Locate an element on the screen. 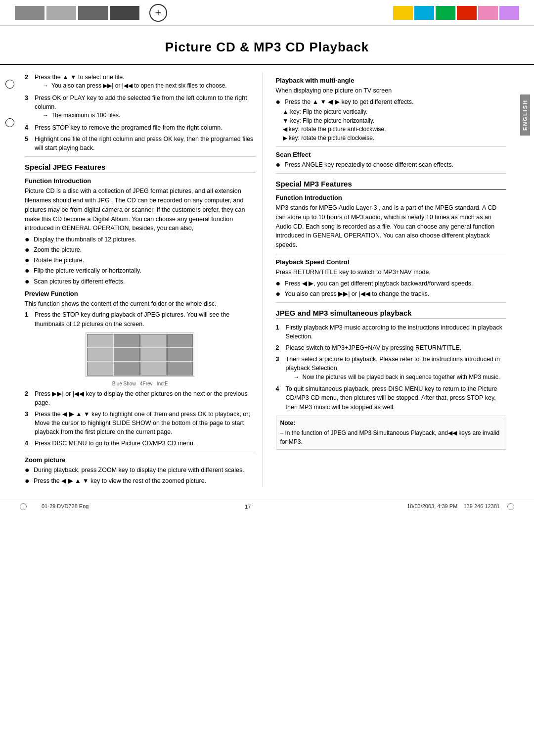 The image size is (534, 756). divider-mp3 is located at coordinates (392, 173).